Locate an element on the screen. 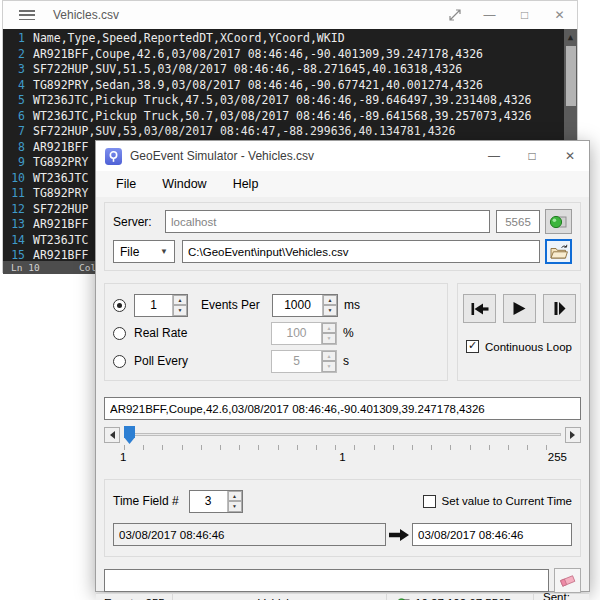 This screenshot has width=600, height=600. editor-titlebar: Vehicles.csv ― □ ✕ is located at coordinates (290, 15).